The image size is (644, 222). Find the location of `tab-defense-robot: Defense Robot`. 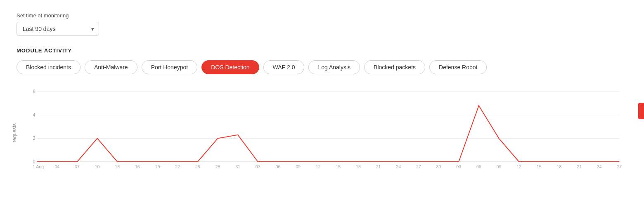

tab-defense-robot: Defense Robot is located at coordinates (458, 67).